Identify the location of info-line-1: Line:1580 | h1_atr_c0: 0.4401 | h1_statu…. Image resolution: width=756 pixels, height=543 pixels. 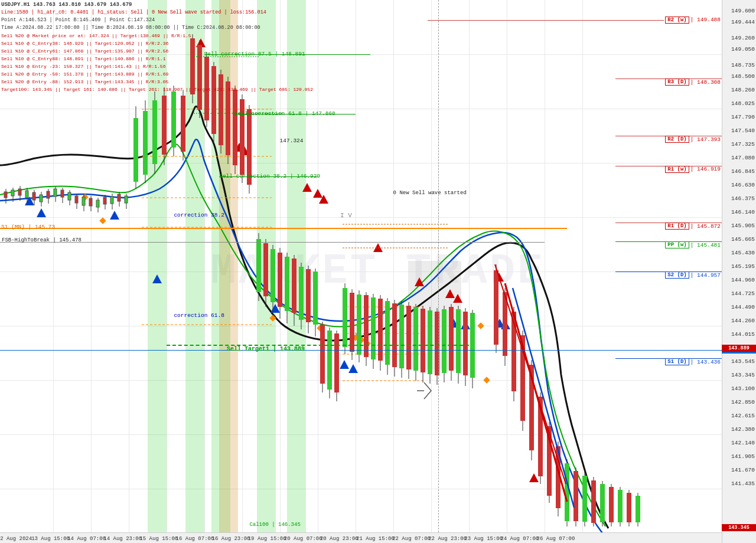
(157, 13).